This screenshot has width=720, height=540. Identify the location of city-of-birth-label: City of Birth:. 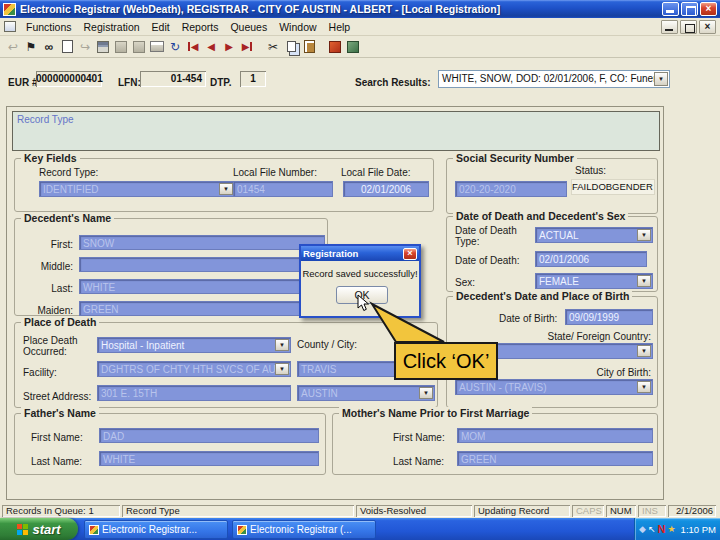
(569, 372).